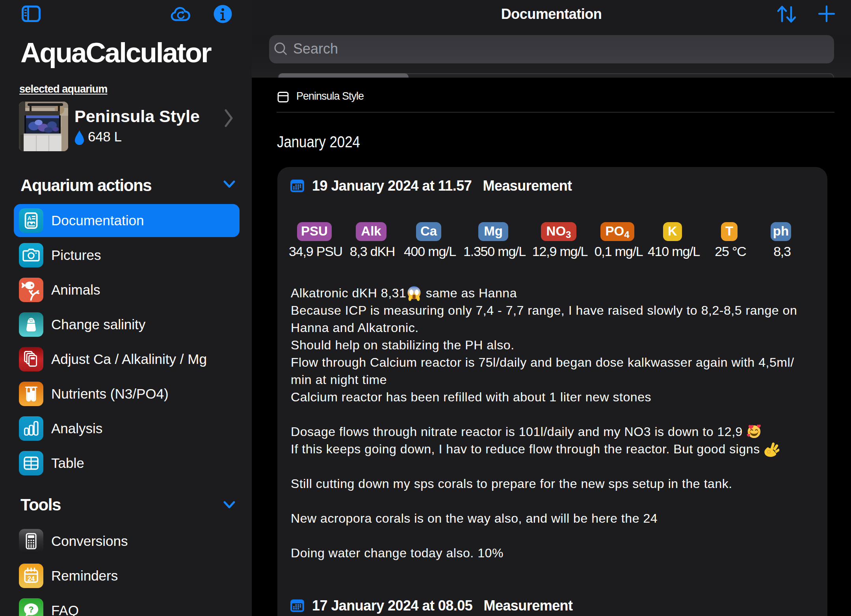 The height and width of the screenshot is (616, 851). Describe the element at coordinates (30, 218) in the screenshot. I see `svg-text: A` at that location.